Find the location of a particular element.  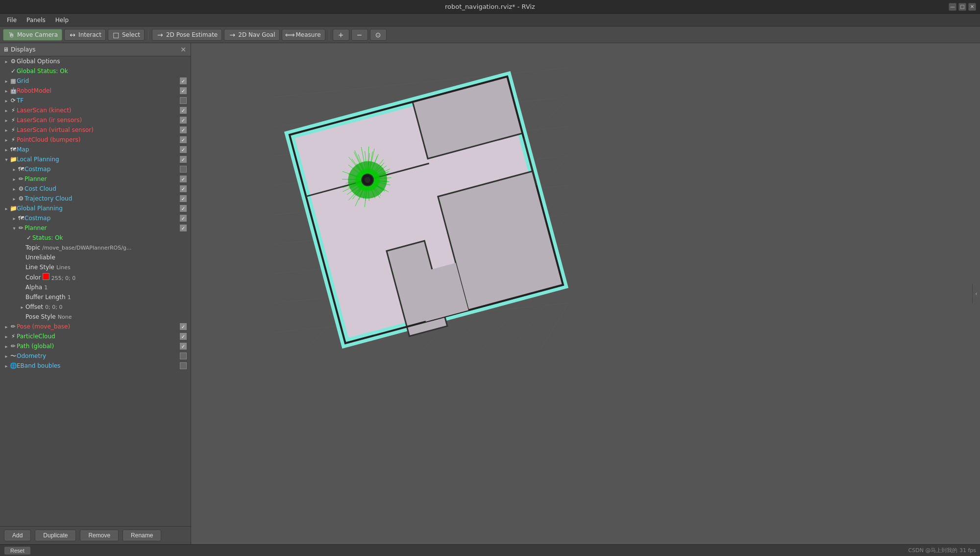

color-swatch-color_prop is located at coordinates (46, 277).